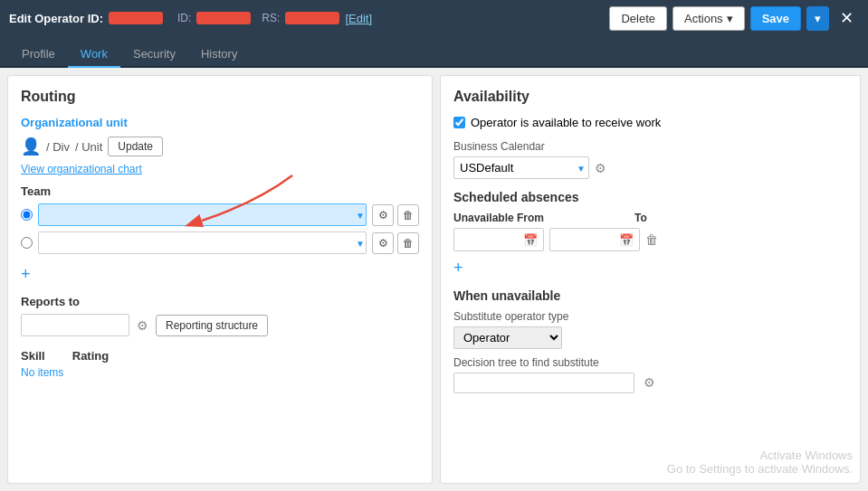  Describe the element at coordinates (75, 326) in the screenshot. I see `reports-to-input` at that location.